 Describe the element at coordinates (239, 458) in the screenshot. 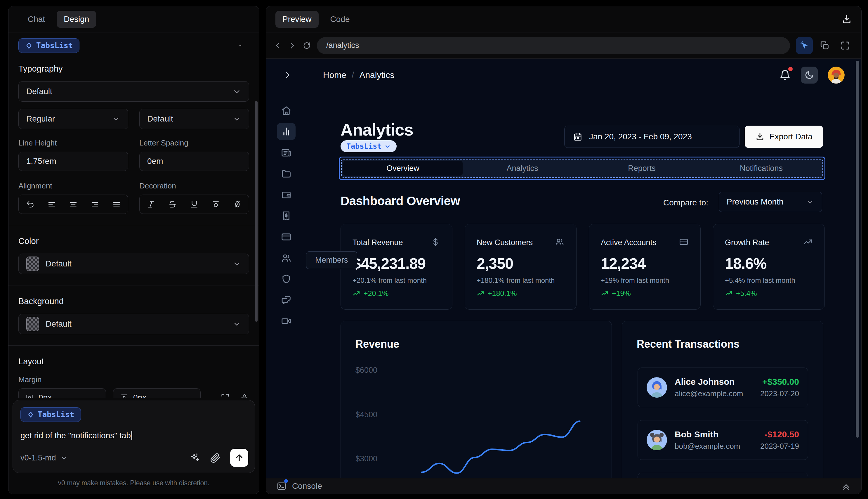

I see `send-button` at that location.